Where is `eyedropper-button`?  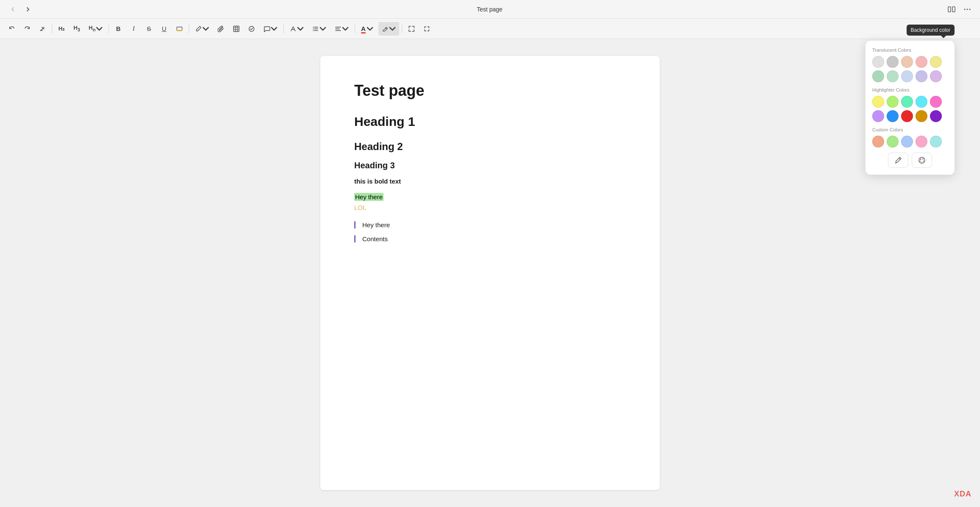
eyedropper-button is located at coordinates (898, 160).